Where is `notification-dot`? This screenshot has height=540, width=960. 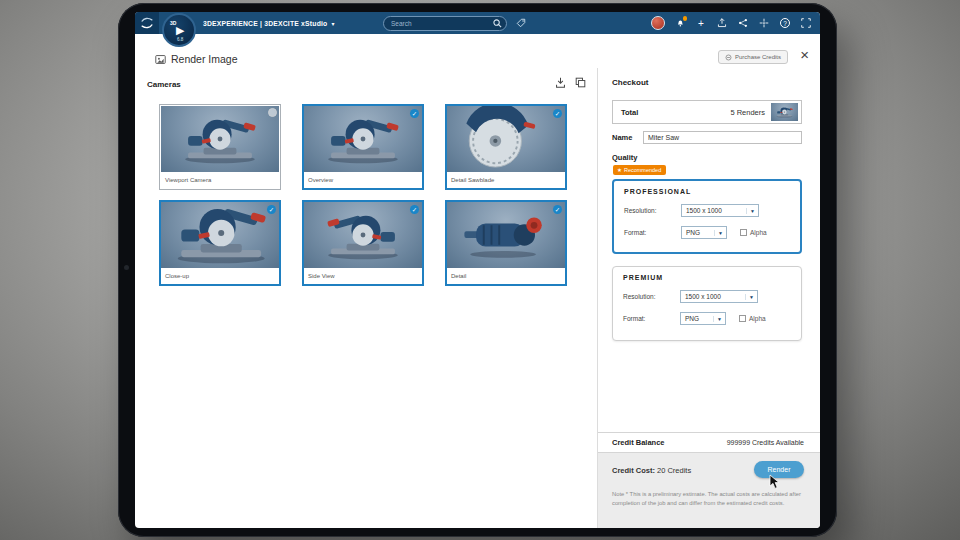
notification-dot is located at coordinates (686, 18).